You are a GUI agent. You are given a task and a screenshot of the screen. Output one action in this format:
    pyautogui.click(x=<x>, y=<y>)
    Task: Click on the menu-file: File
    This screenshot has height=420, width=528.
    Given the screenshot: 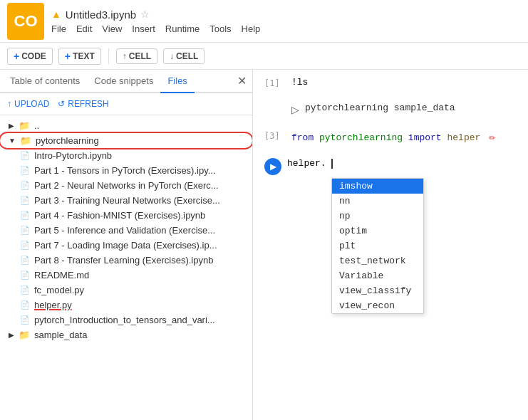 What is the action you would take?
    pyautogui.click(x=58, y=28)
    